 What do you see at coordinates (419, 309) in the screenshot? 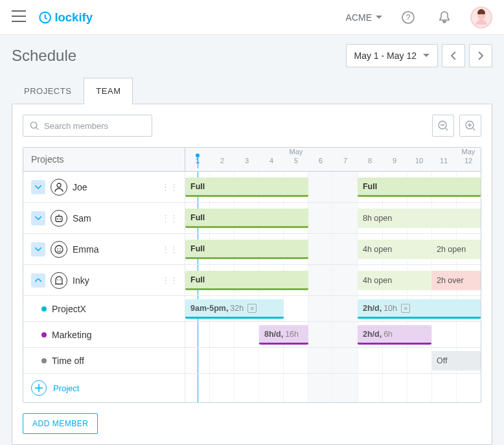
I see `bar-projectx: 2h/d, 10h ≡` at bounding box center [419, 309].